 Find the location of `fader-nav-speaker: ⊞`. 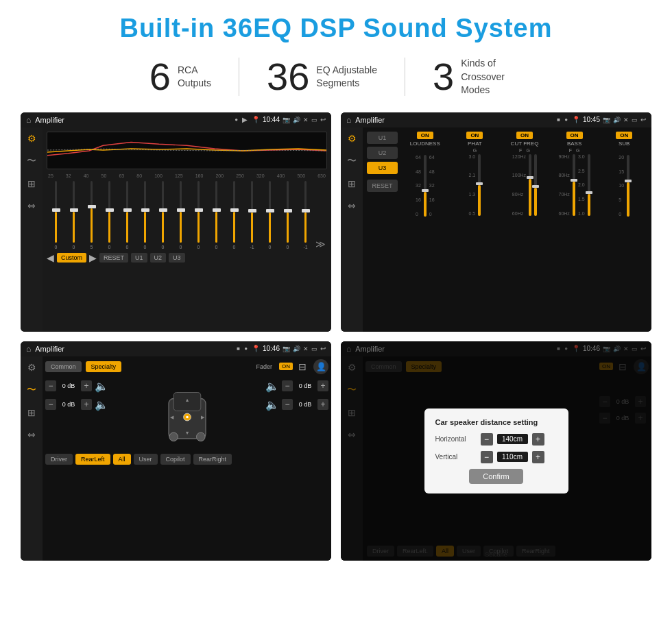

fader-nav-speaker: ⊞ is located at coordinates (32, 413).